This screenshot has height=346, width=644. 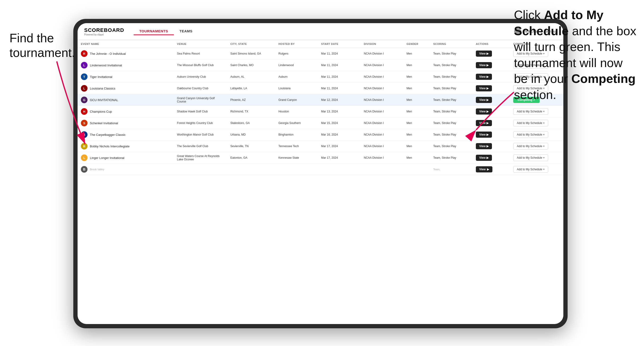 What do you see at coordinates (42, 53) in the screenshot?
I see `annotation-left-line2: tournament.` at bounding box center [42, 53].